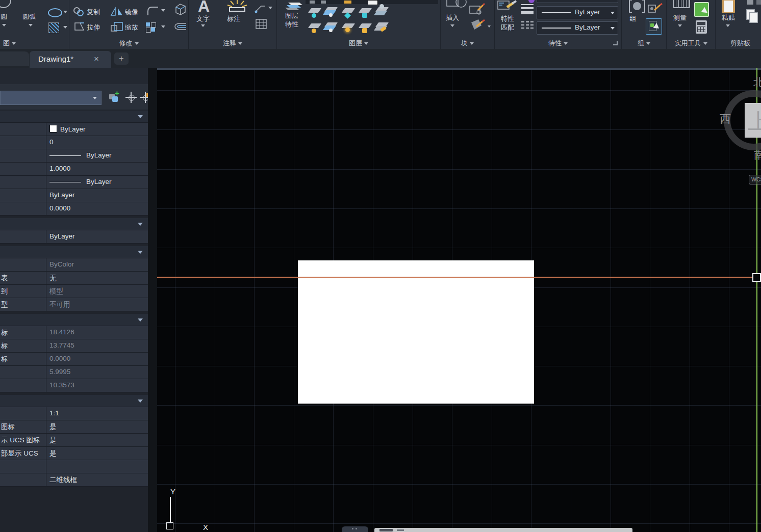  What do you see at coordinates (503, 530) in the screenshot?
I see `command-line-bar` at bounding box center [503, 530].